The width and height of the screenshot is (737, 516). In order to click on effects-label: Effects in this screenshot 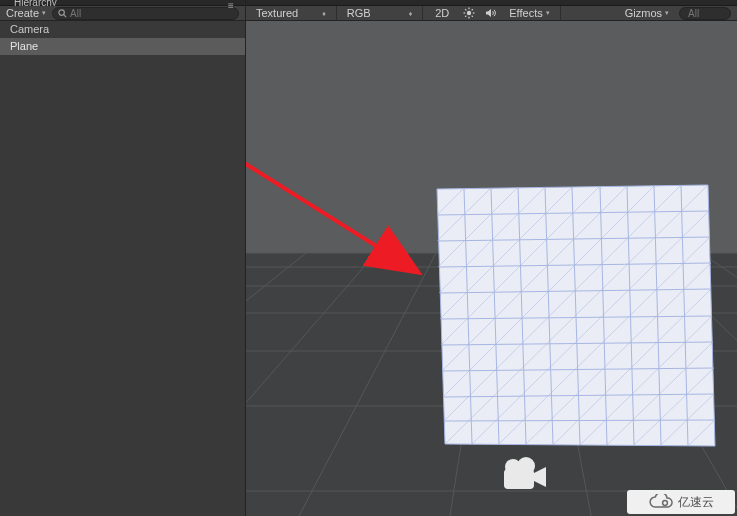, I will do `click(526, 13)`.